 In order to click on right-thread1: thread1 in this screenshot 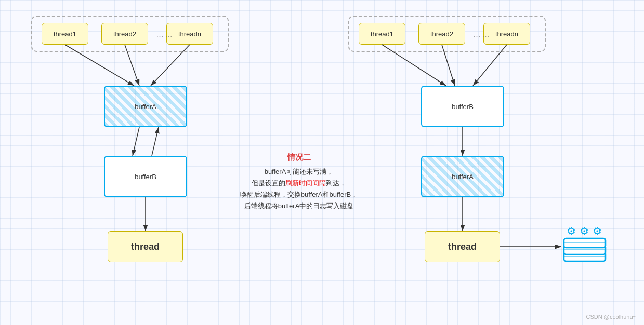, I will do `click(382, 34)`.